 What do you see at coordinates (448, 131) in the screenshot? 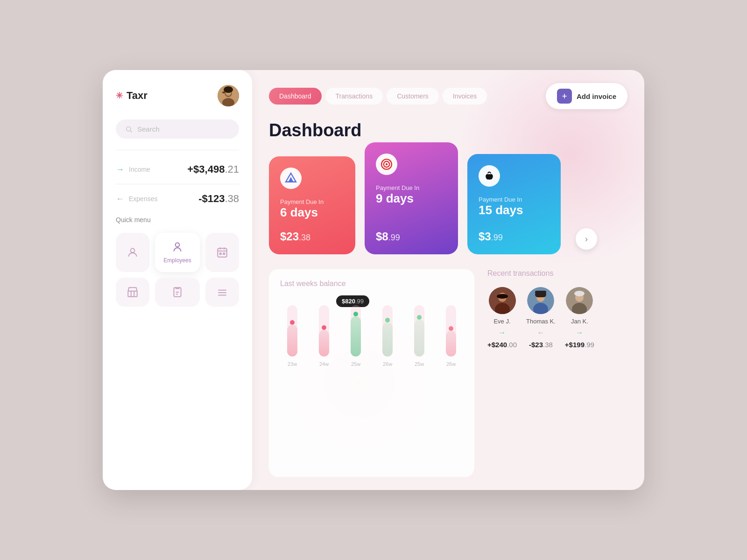
I see `page-title: Dashboard` at bounding box center [448, 131].